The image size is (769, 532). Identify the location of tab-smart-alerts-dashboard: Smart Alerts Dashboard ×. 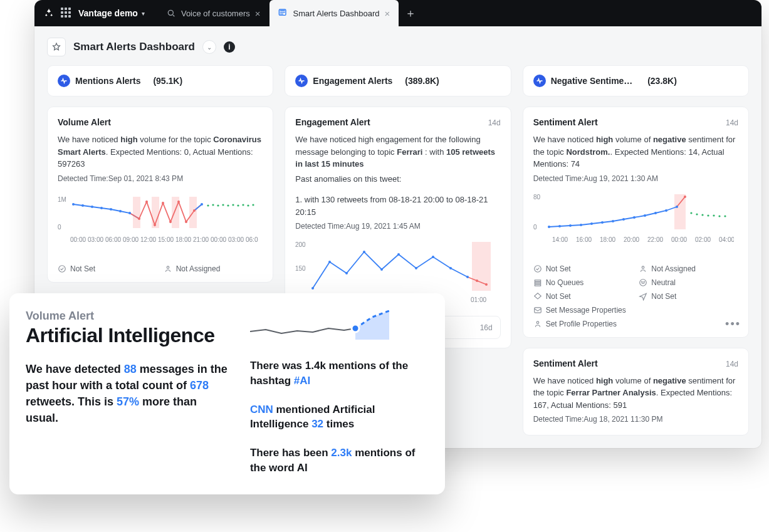
(335, 13).